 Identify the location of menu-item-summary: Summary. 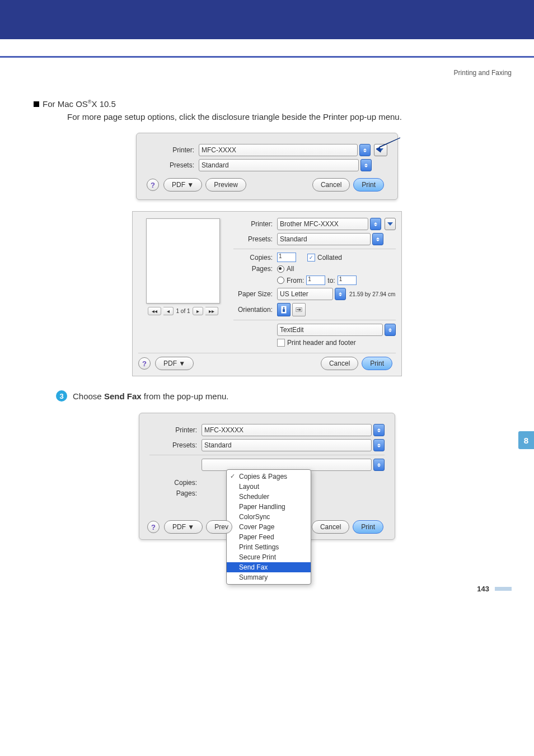
(269, 577).